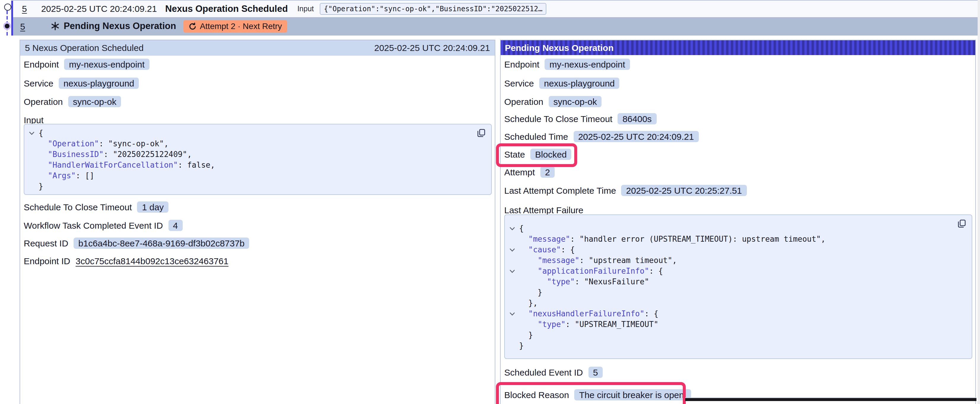  Describe the element at coordinates (559, 47) in the screenshot. I see `panel-title: Pending Nexus Operation` at that location.